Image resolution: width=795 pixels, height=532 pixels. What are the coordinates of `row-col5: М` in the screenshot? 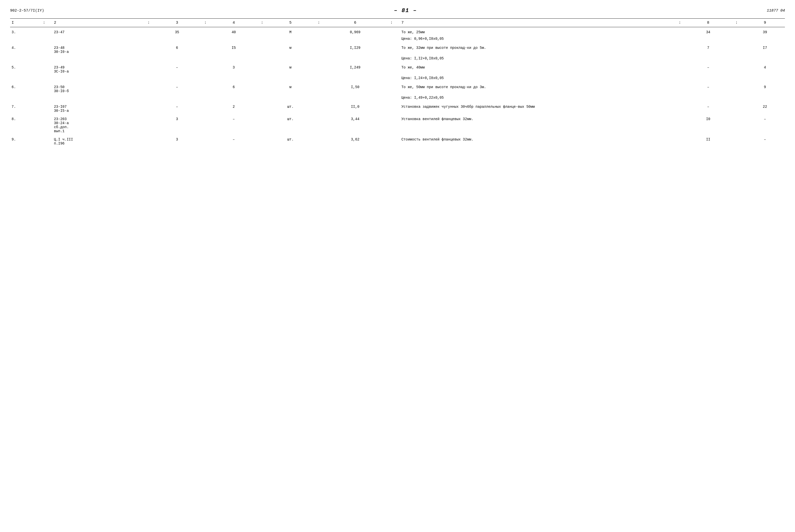 It's located at (290, 31).